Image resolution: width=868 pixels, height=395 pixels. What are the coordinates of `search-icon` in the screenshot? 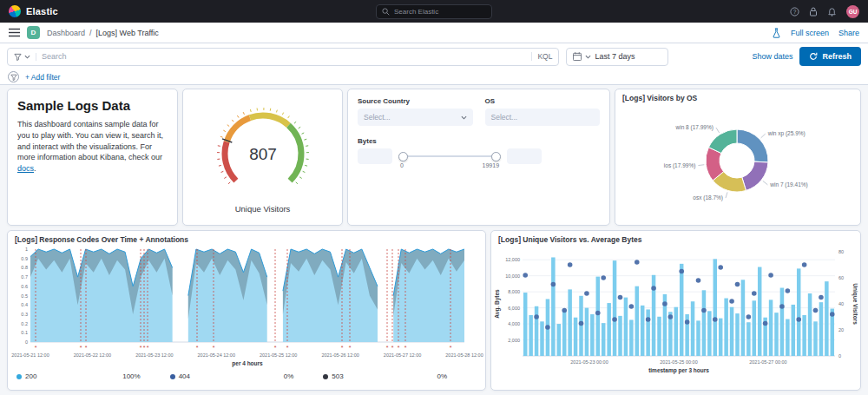 It's located at (385, 12).